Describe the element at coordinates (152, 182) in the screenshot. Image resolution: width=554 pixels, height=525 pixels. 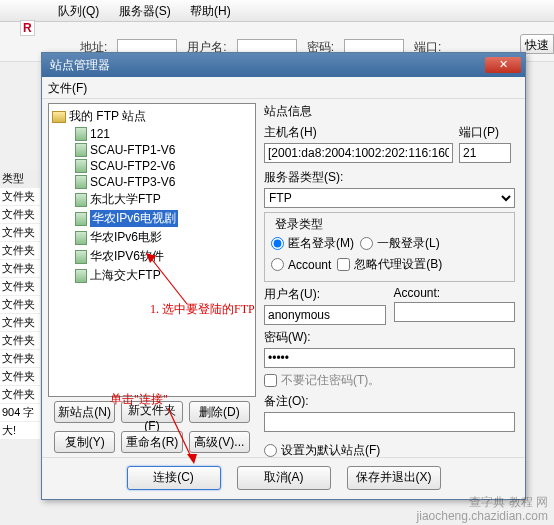
I see `tree-item: SCAU-FTP3-V6` at that location.